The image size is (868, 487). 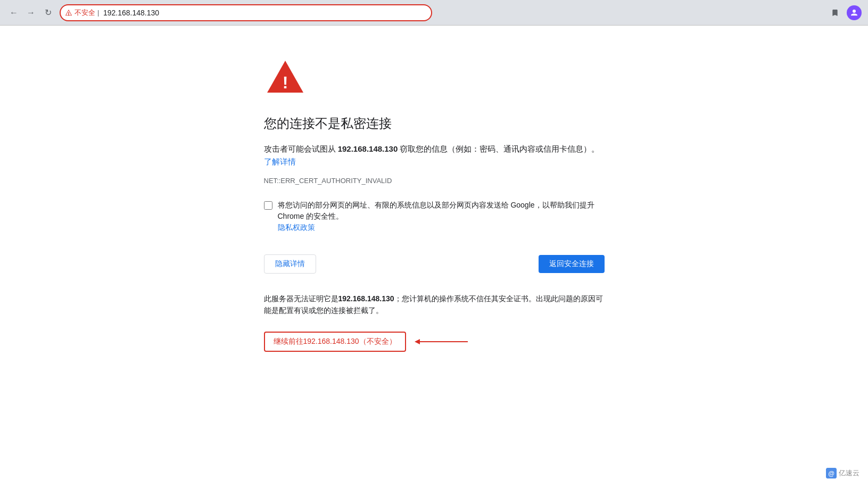 What do you see at coordinates (854, 13) in the screenshot?
I see `profile-avatar` at bounding box center [854, 13].